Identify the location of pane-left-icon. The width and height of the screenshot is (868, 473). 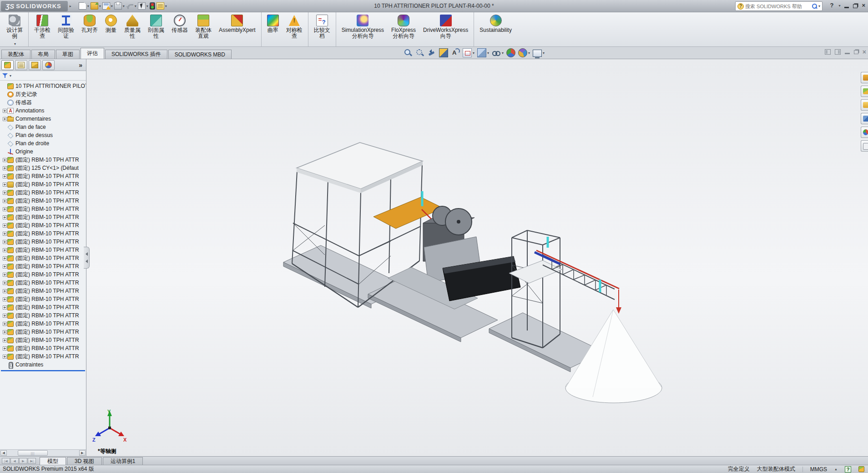
(828, 52).